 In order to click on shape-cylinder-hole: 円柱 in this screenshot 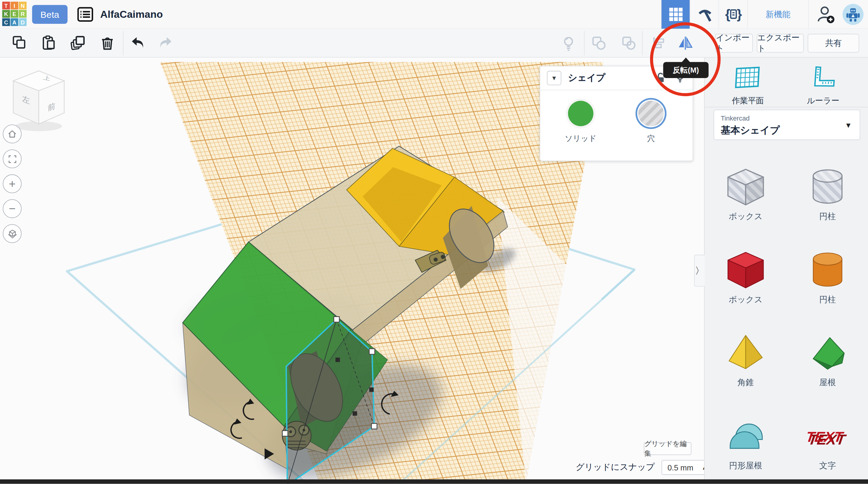, I will do `click(827, 199)`.